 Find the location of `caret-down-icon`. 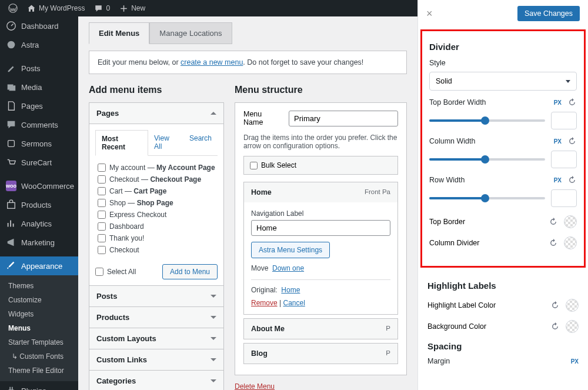

caret-down-icon is located at coordinates (213, 360).